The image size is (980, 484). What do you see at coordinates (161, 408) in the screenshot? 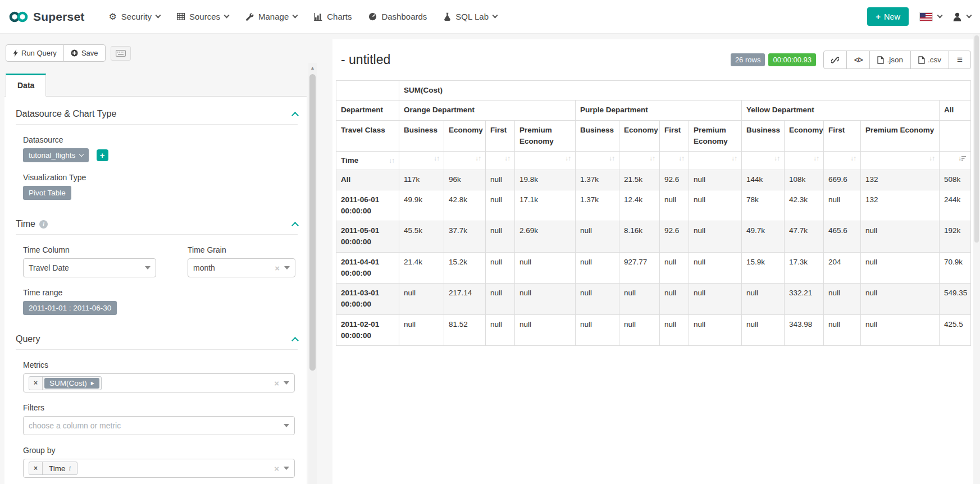
I see `filters-label: Filters` at bounding box center [161, 408].